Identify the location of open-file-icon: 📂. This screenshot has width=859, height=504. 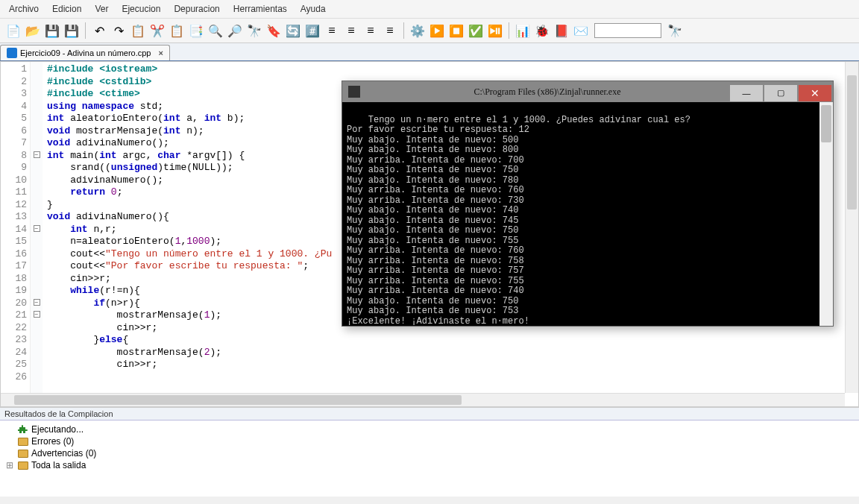
(33, 31).